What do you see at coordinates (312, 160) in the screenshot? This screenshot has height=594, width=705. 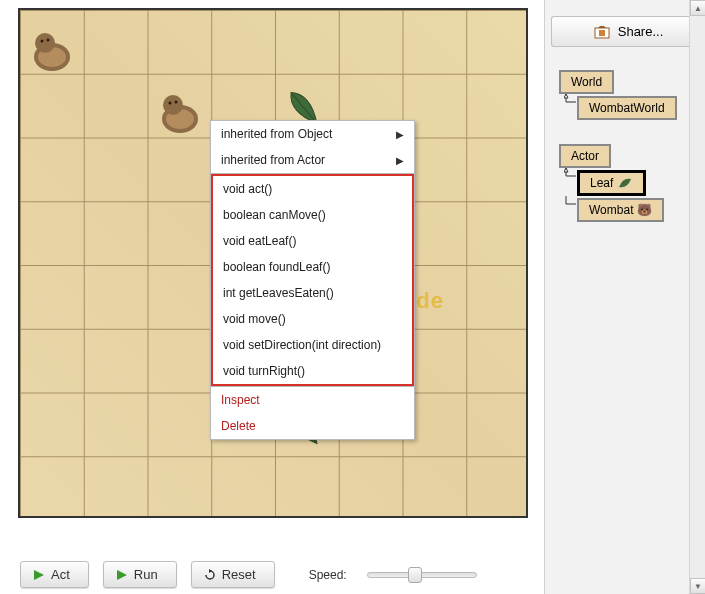 I see `menu-inherited-actor: inherited from Actor ▶` at bounding box center [312, 160].